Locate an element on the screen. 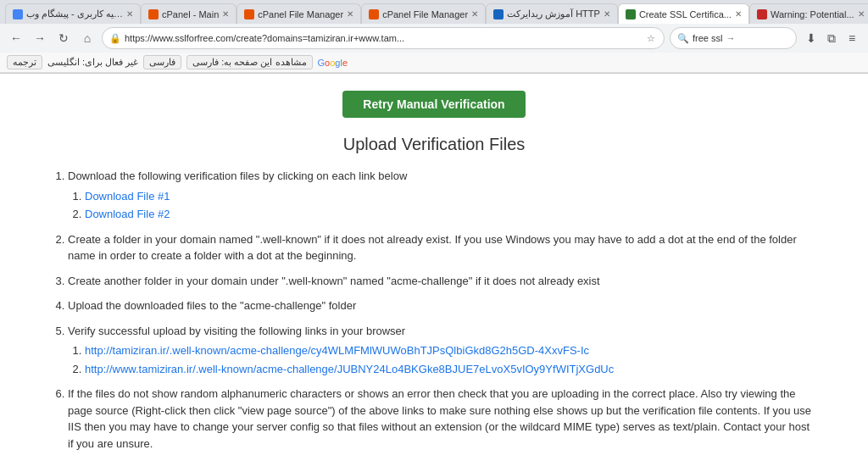  tab-label-tab7: Warning: Potential... is located at coordinates (812, 14).